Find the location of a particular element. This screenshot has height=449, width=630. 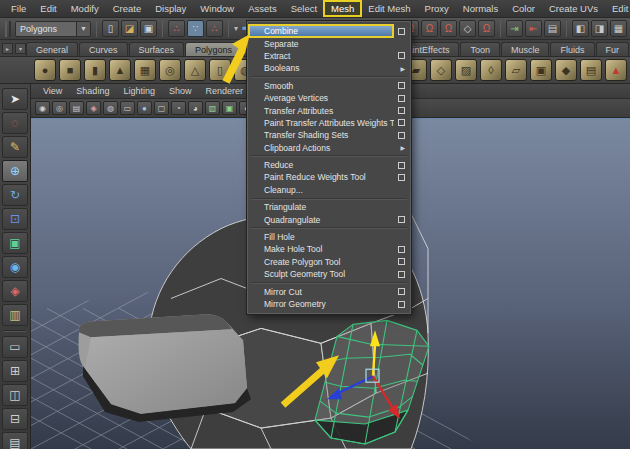

shelf-item-icon: ◆ is located at coordinates (566, 70).